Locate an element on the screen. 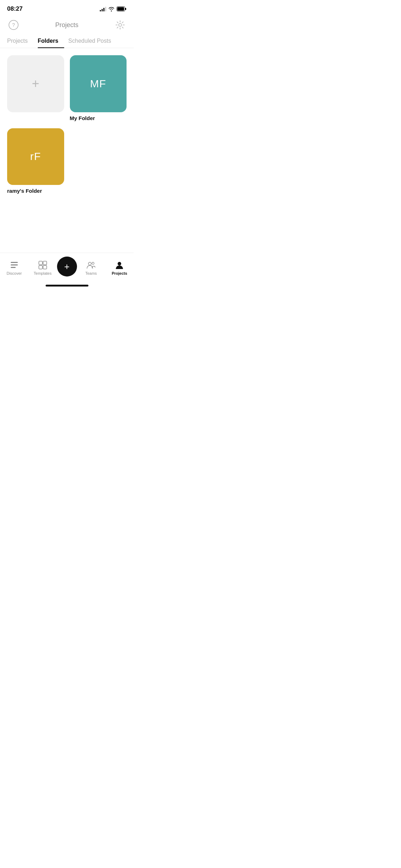 The width and height of the screenshot is (401, 868). signal-icon is located at coordinates (103, 9).